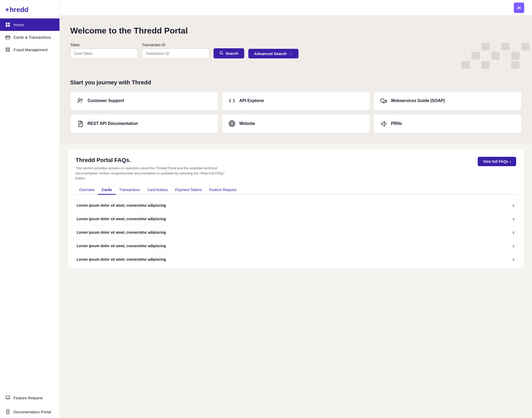 The height and width of the screenshot is (418, 532). What do you see at coordinates (296, 44) in the screenshot?
I see `hero-section: Welcome to the Thredd Portal Token Trans…` at bounding box center [296, 44].